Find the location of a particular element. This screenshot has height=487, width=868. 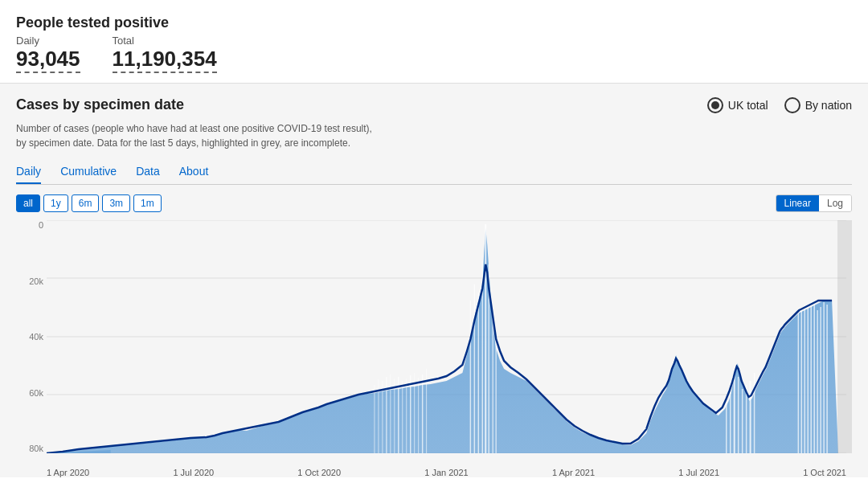

nation-radio-group: UK total By nation is located at coordinates (780, 105).